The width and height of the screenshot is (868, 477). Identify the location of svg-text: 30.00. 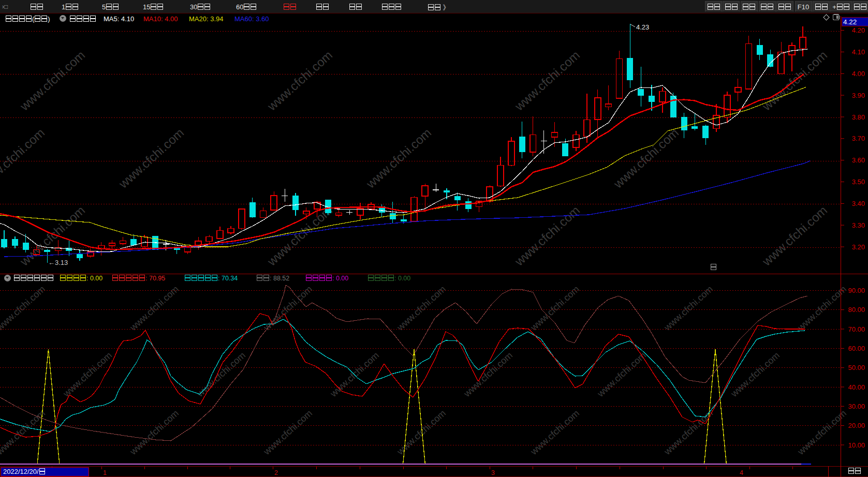
(856, 407).